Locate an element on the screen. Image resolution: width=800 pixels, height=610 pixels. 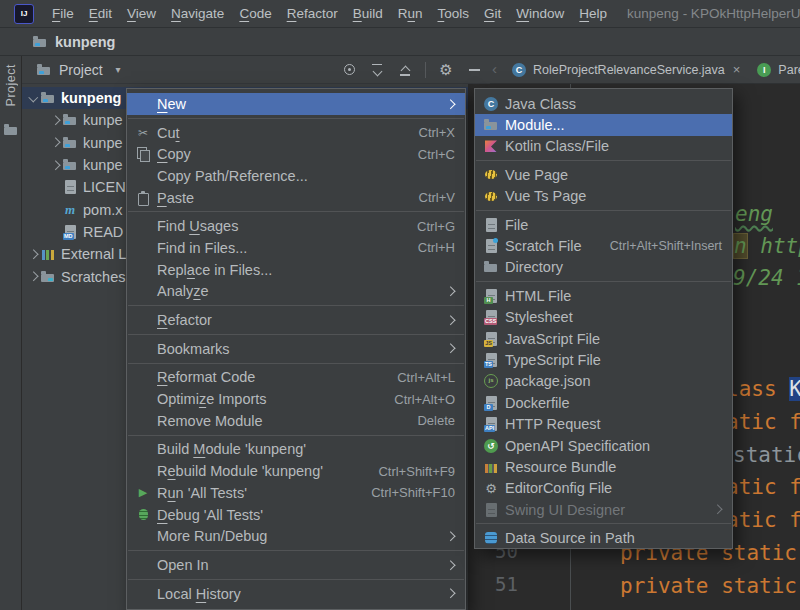
menu-item-data-source-in-path: Data Source in Path is located at coordinates (604, 538).